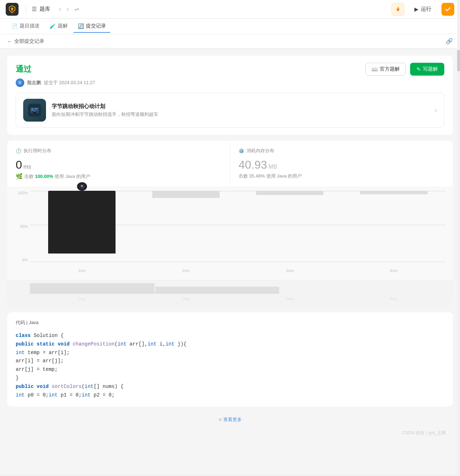 Image resolution: width=460 pixels, height=476 pixels. Describe the element at coordinates (34, 83) in the screenshot. I see `user-name: 殷志鹏` at that location.